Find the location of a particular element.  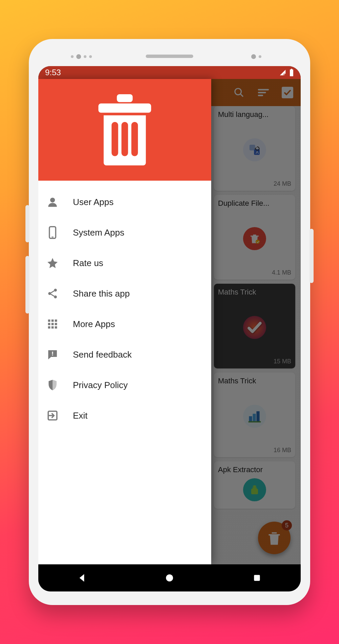

battery-icon is located at coordinates (292, 73).